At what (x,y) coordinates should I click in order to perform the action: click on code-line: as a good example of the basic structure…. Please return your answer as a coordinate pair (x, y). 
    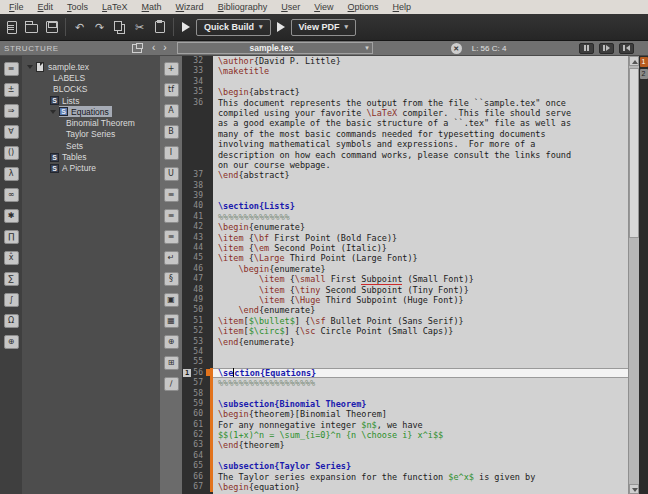
    Looking at the image, I should click on (405, 123).